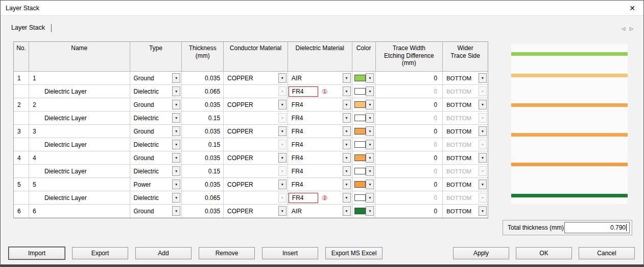 This screenshot has width=644, height=267. I want to click on cancel-button: Cancel, so click(607, 253).